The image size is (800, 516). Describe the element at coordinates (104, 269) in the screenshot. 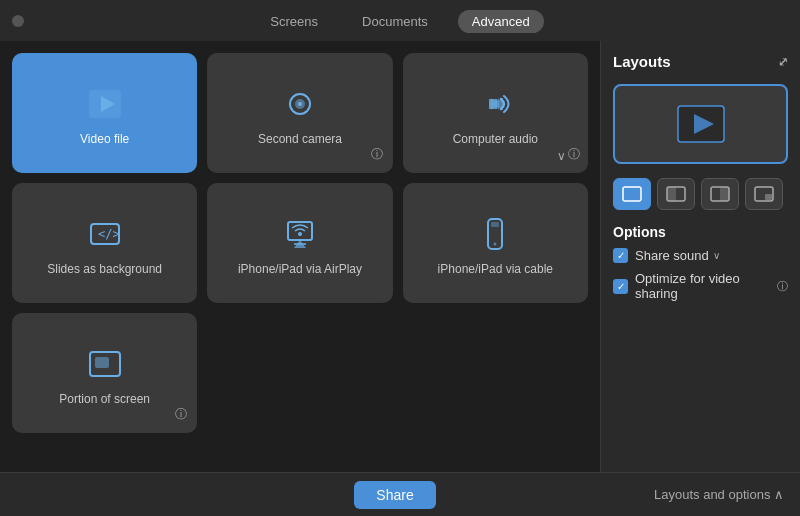

I see `source-slides-label: Slides as background` at that location.